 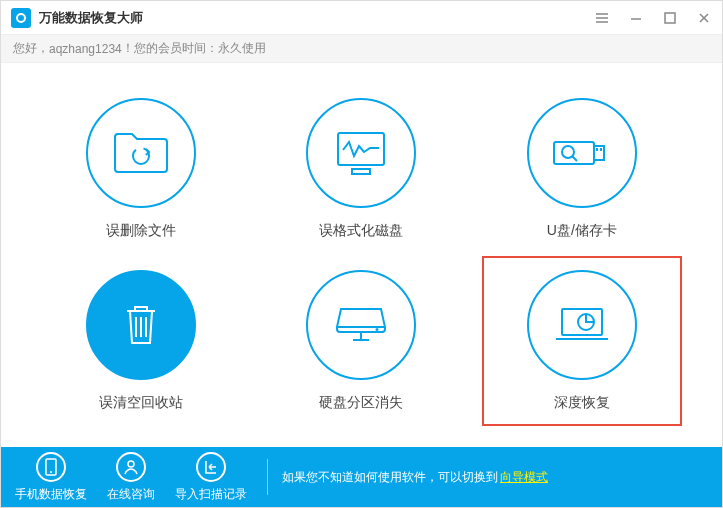 I want to click on user-icon, so click(x=131, y=467).